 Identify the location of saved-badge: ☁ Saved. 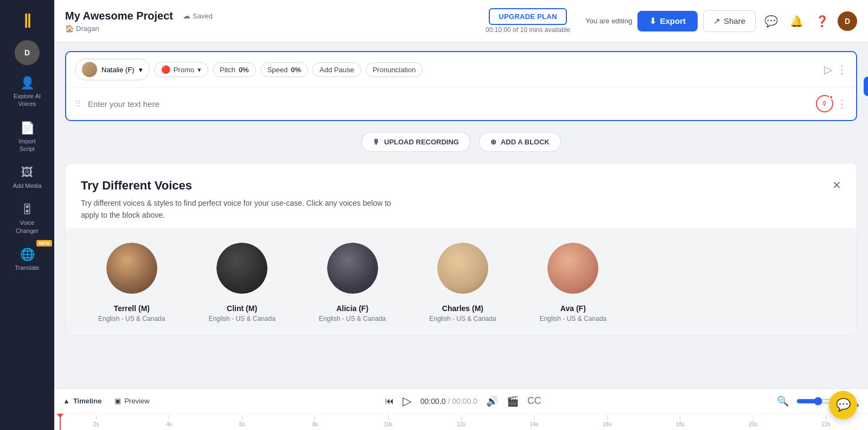
(197, 16).